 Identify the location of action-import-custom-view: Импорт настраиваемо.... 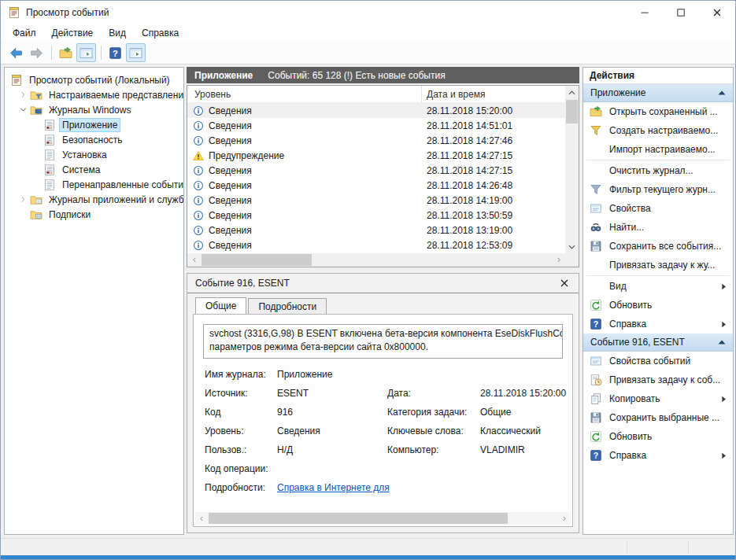
(658, 149).